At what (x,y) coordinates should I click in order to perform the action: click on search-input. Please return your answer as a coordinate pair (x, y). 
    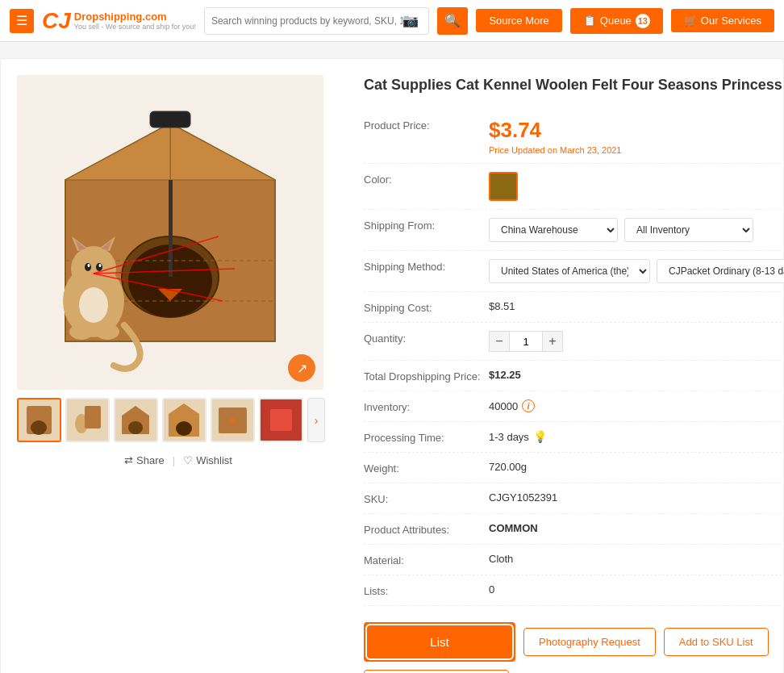
    Looking at the image, I should click on (307, 21).